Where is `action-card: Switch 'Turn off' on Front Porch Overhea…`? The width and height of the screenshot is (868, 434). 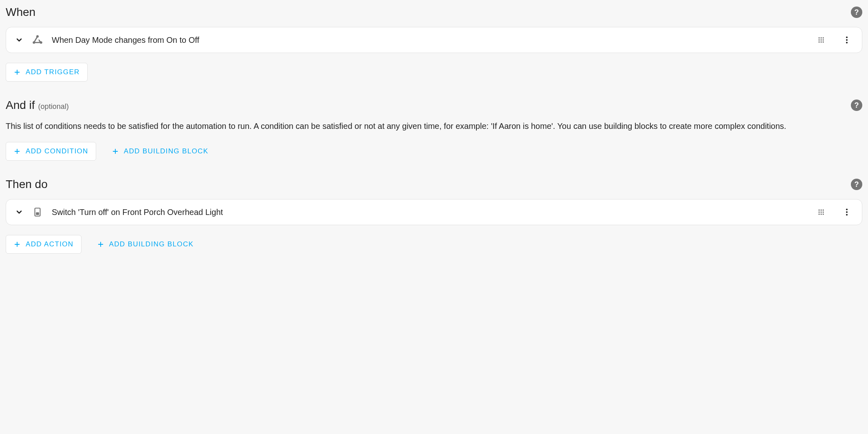
action-card: Switch 'Turn off' on Front Porch Overhea… is located at coordinates (434, 212).